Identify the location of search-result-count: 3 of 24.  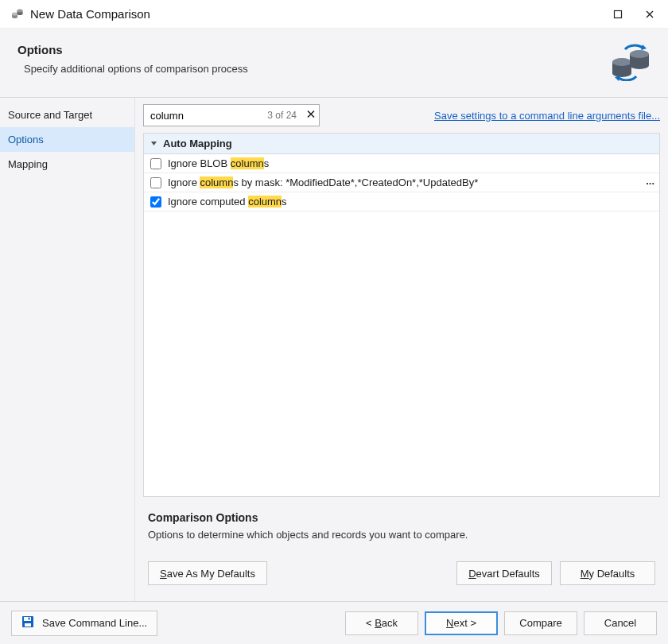
(282, 115).